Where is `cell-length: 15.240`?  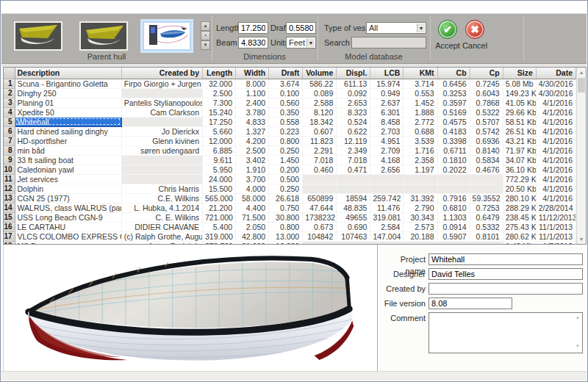 cell-length: 15.240 is located at coordinates (219, 112).